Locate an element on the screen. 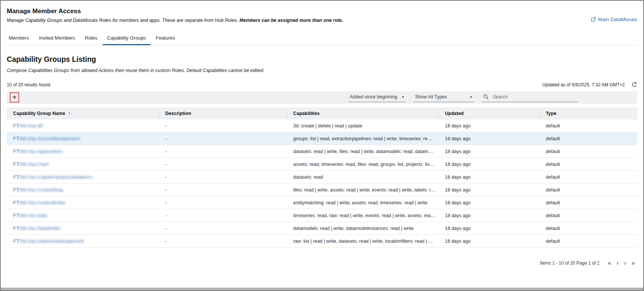 The height and width of the screenshot is (291, 644). add-capability-group-button: + is located at coordinates (14, 97).